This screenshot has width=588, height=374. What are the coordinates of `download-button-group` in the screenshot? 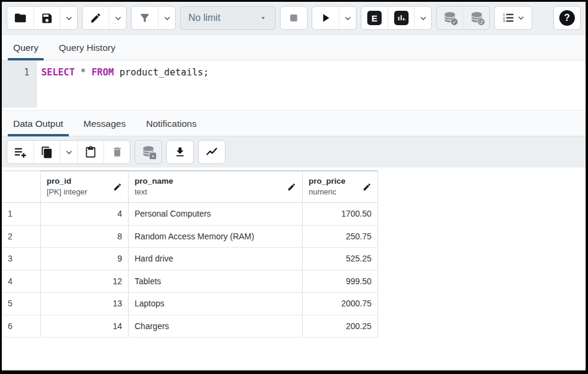 It's located at (180, 152).